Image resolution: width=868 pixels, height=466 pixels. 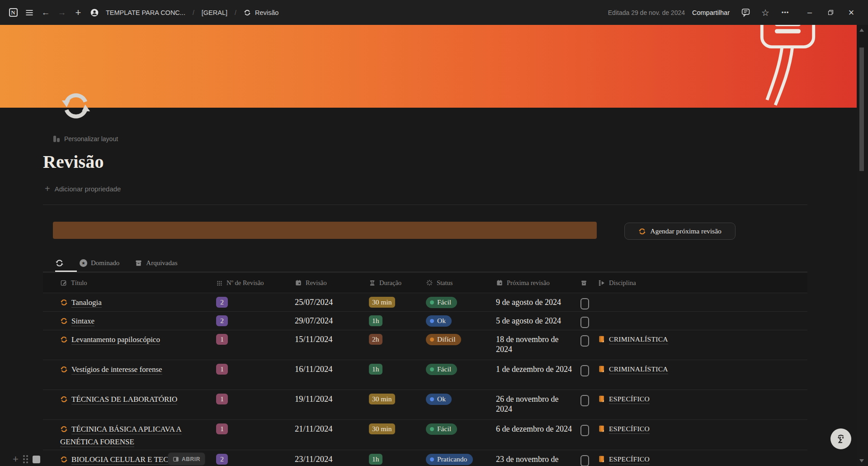 I want to click on column-header-duracao: Duração, so click(x=391, y=283).